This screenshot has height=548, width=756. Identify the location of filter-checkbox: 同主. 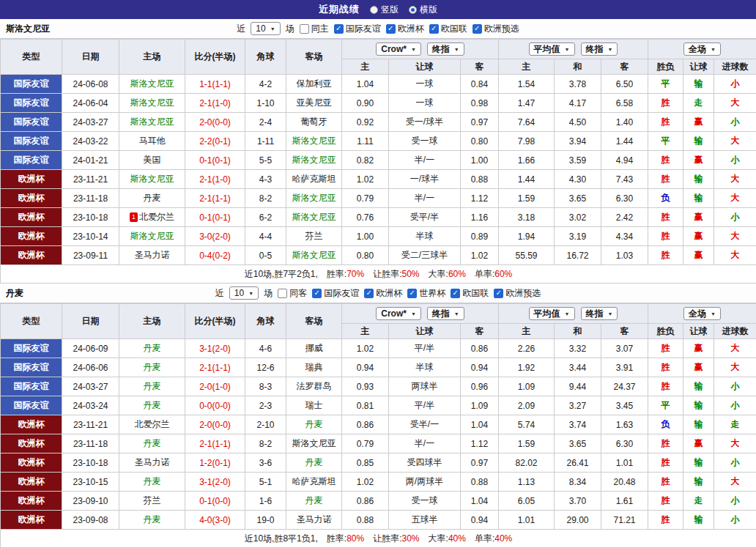
(314, 29).